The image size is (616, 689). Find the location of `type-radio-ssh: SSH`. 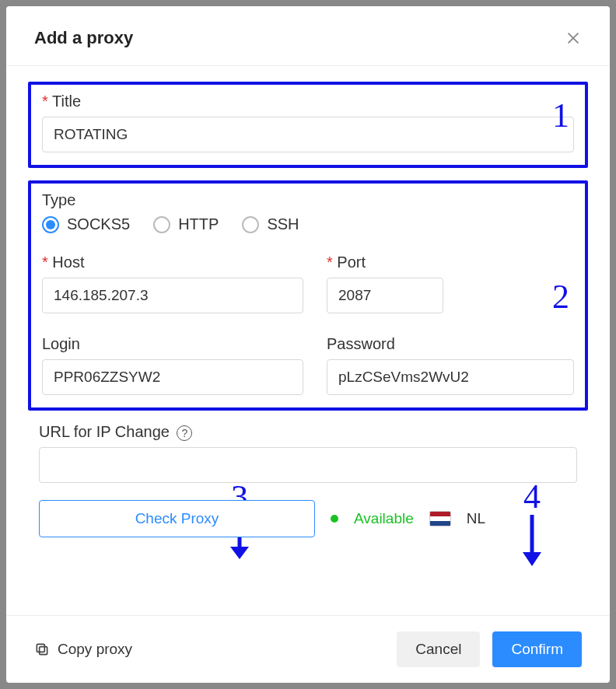

type-radio-ssh: SSH is located at coordinates (271, 224).